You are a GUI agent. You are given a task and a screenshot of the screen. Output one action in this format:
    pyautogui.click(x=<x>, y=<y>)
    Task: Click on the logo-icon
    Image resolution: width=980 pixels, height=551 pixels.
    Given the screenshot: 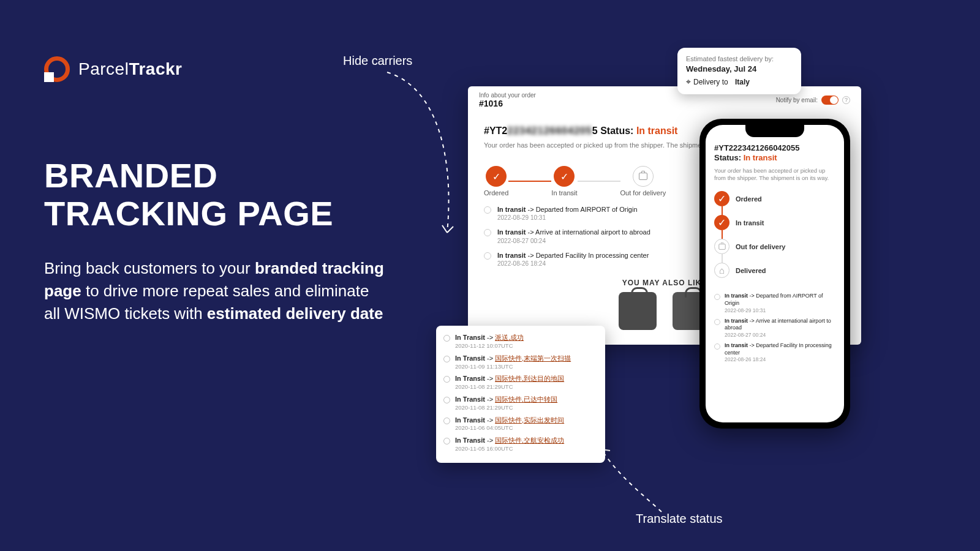 What is the action you would take?
    pyautogui.click(x=57, y=69)
    